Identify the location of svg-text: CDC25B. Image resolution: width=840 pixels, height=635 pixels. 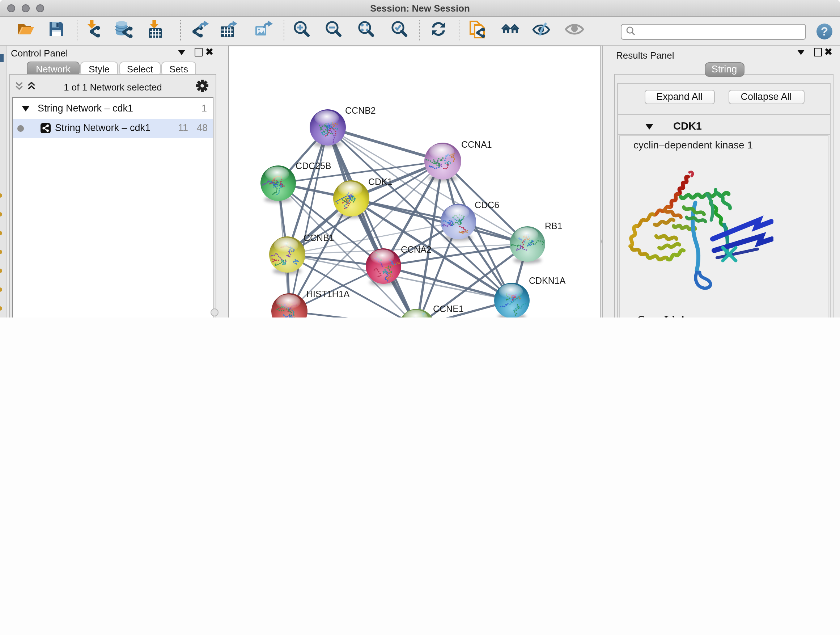
(314, 166).